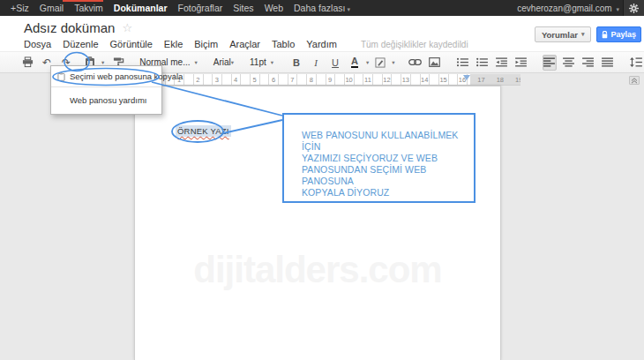 This screenshot has width=644, height=360. Describe the element at coordinates (580, 8) in the screenshot. I see `topbar-account-area: cevherozan@gmail.com ▾` at that location.